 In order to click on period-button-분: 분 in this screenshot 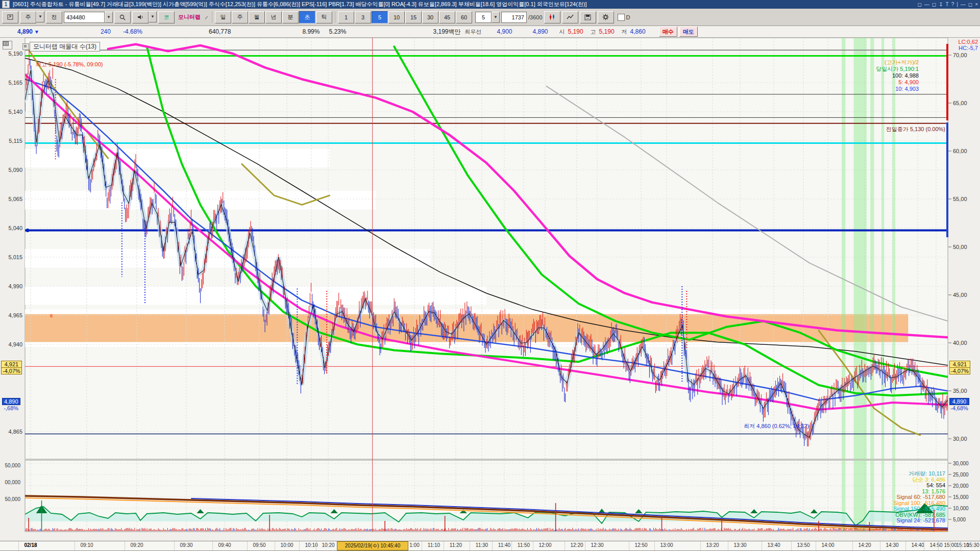, I will do `click(290, 17)`.